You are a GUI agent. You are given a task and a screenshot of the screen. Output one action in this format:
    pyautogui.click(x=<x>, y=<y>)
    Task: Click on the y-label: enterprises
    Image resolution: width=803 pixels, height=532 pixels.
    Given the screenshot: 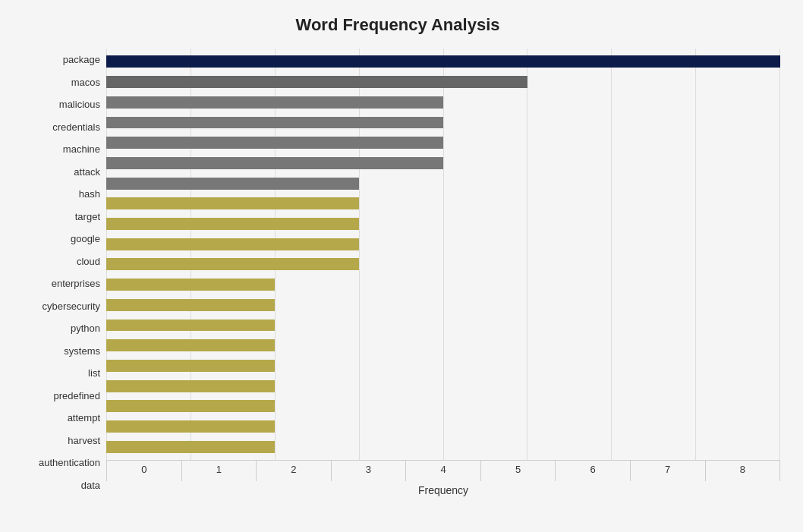 What is the action you would take?
    pyautogui.click(x=76, y=284)
    